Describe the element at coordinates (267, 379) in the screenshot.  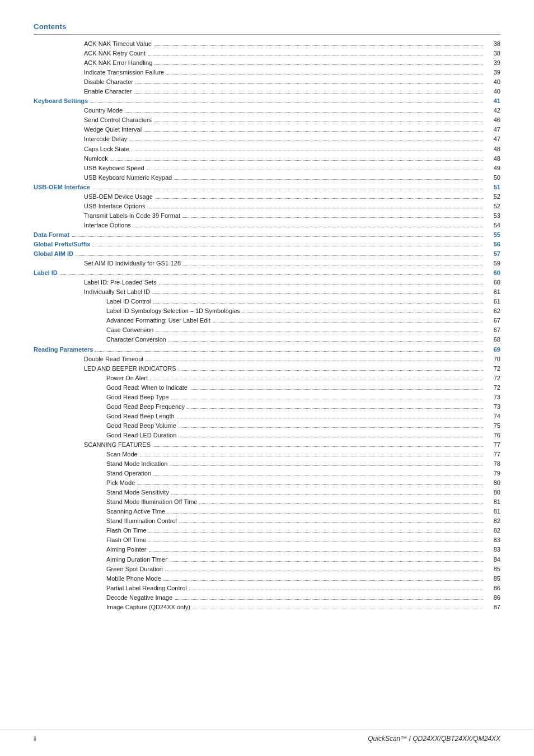
I see `toc-item: Power On Alert72` at that location.